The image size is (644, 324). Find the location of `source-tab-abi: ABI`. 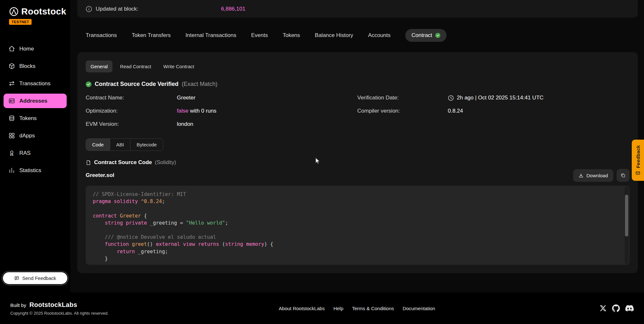

source-tab-abi: ABI is located at coordinates (120, 145).